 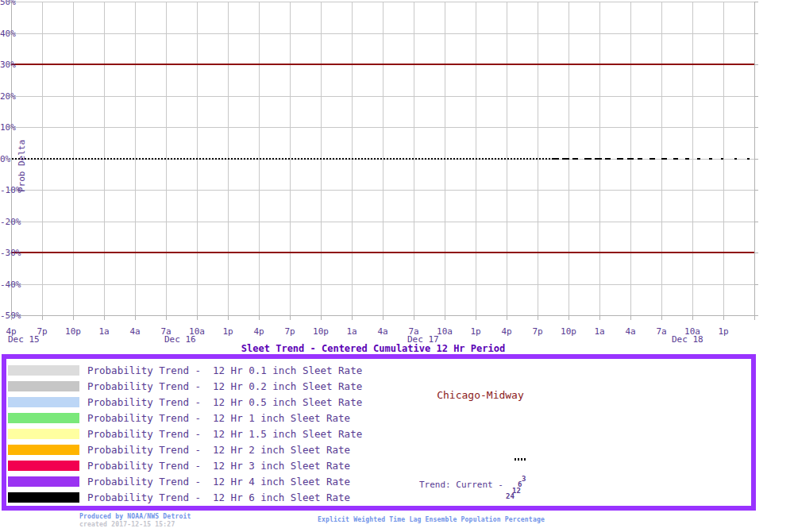 I want to click on x-tick-label: 10a, so click(x=445, y=332).